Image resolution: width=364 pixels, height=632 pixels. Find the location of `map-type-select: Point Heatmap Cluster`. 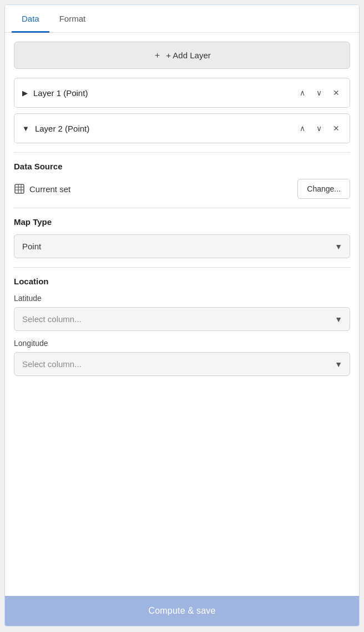

map-type-select: Point Heatmap Cluster is located at coordinates (182, 247).